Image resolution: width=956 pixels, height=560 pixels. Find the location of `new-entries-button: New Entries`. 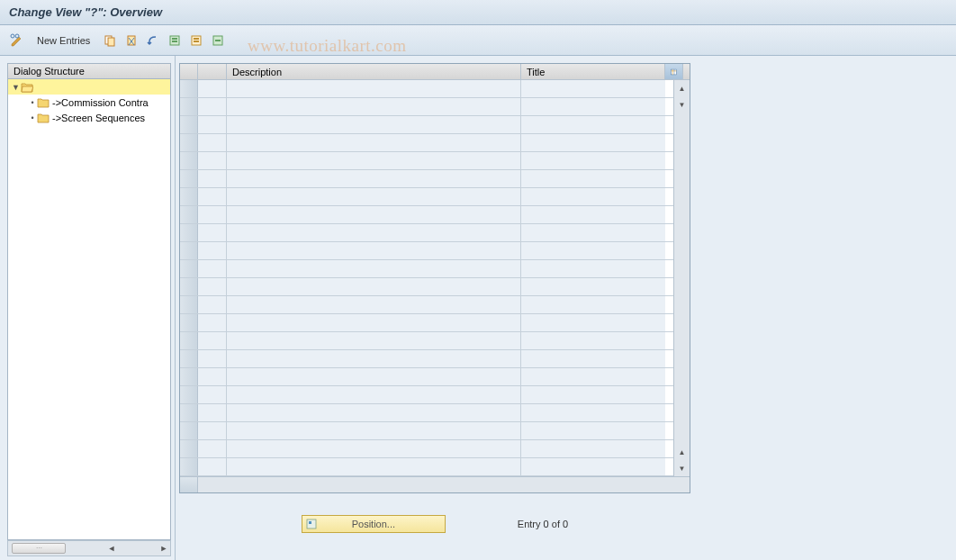

new-entries-button: New Entries is located at coordinates (63, 41).